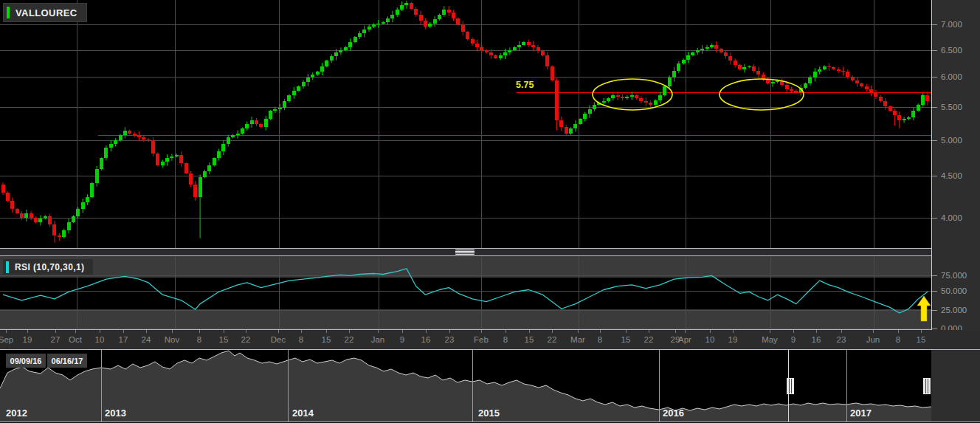 Image resolution: width=980 pixels, height=423 pixels. I want to click on splitter-grip-icon, so click(465, 252).